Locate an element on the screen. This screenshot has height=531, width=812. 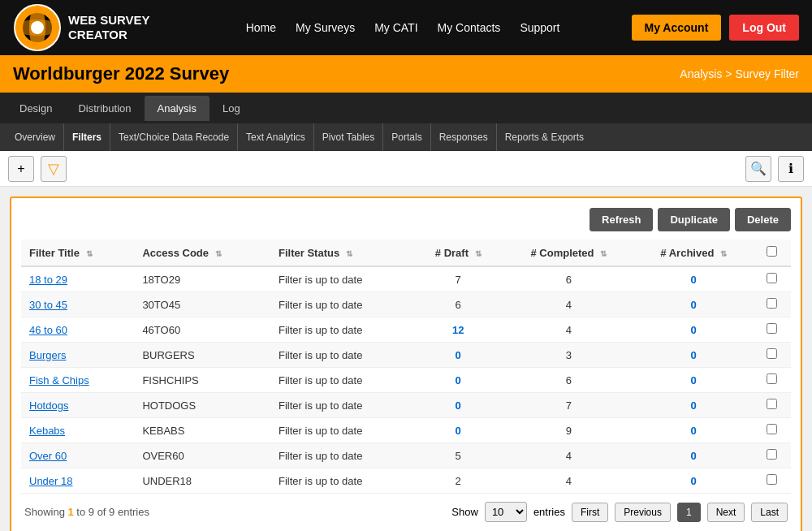
delete-button: Delete is located at coordinates (763, 219).